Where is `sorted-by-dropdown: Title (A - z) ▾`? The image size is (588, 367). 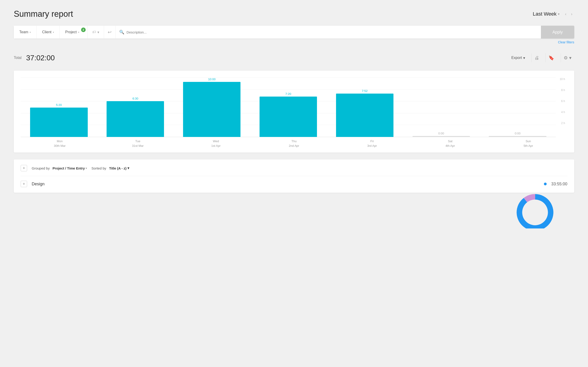 sorted-by-dropdown: Title (A - z) ▾ is located at coordinates (118, 168).